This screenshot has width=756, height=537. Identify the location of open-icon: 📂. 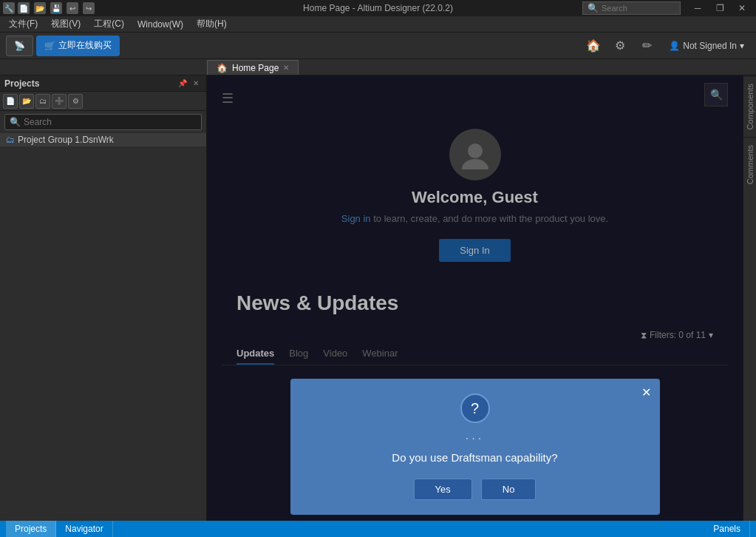
(40, 8).